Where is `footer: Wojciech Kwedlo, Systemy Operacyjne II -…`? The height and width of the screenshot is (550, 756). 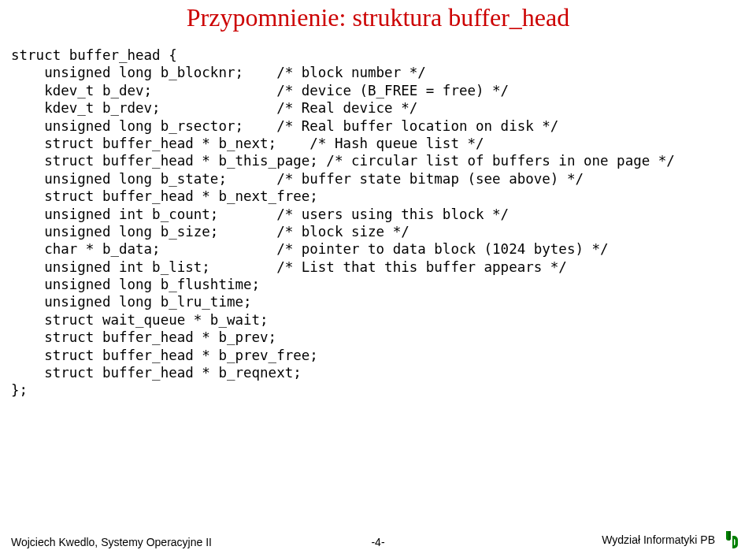 footer: Wojciech Kwedlo, Systemy Operacyjne II -… is located at coordinates (378, 539).